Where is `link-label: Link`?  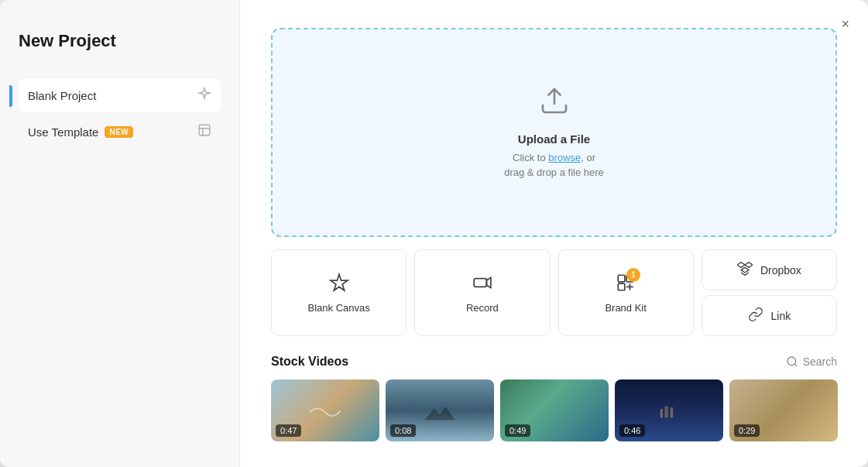
link-label: Link is located at coordinates (781, 316).